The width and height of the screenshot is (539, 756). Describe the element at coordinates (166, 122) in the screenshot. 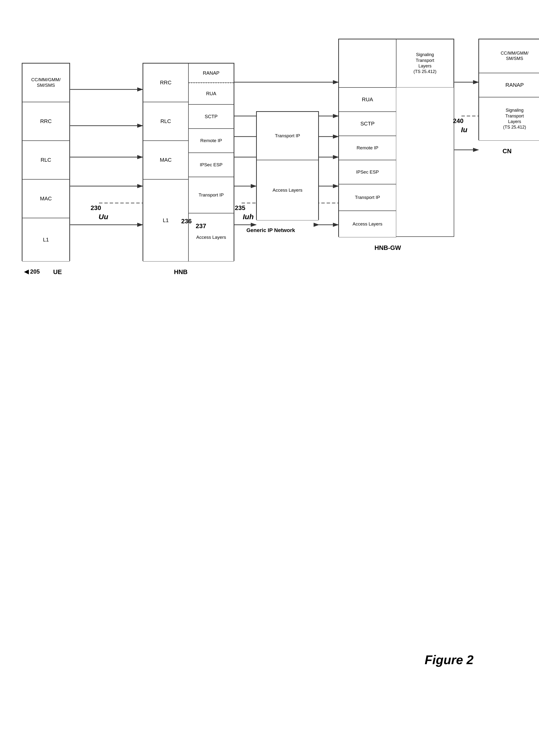

I see `hnb-rlc-layer: RLC` at that location.